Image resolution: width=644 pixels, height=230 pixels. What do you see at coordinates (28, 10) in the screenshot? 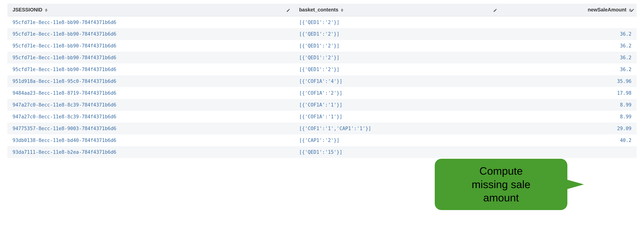
I see `column-label: JSESSIONID` at bounding box center [28, 10].